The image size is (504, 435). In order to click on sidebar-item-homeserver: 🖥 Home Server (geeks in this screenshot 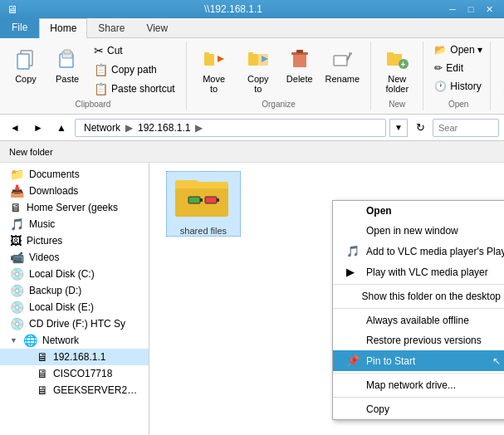, I will do `click(75, 208)`.